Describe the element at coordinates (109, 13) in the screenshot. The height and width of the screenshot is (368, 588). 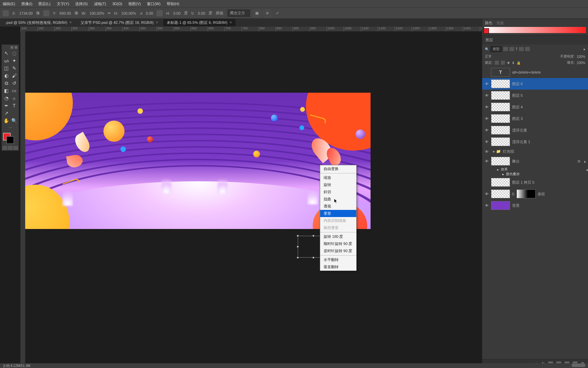
I see `link-icon: ⇔` at that location.